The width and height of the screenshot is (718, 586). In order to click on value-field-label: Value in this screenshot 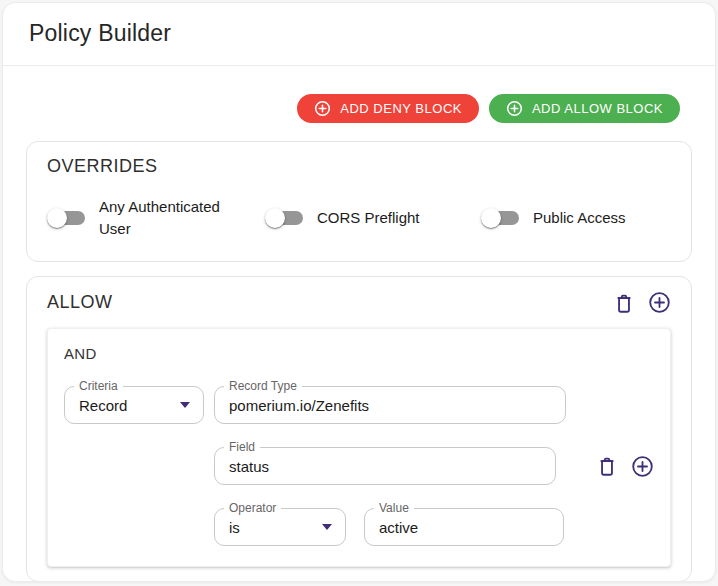, I will do `click(394, 508)`.